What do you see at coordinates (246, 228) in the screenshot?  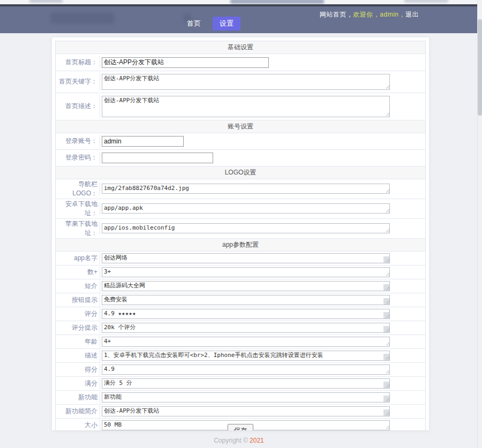 I see `textarea-wrap: app/ios.mobileconfig` at bounding box center [246, 228].